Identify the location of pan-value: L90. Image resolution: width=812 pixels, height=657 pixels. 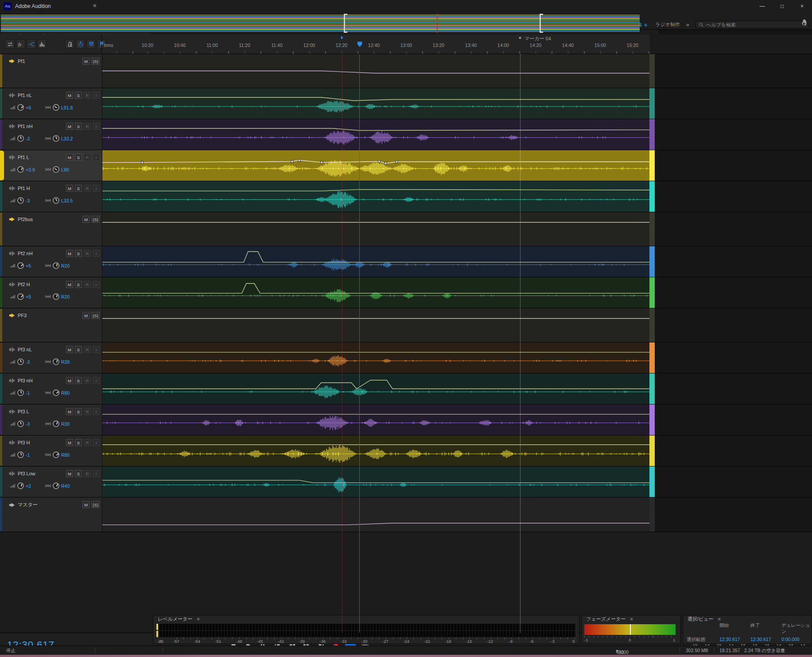
(67, 170).